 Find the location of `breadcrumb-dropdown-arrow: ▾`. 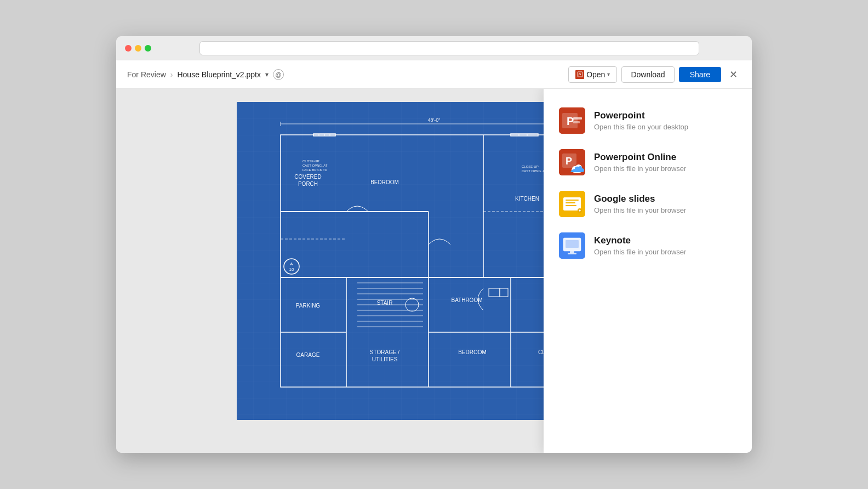

breadcrumb-dropdown-arrow: ▾ is located at coordinates (267, 75).